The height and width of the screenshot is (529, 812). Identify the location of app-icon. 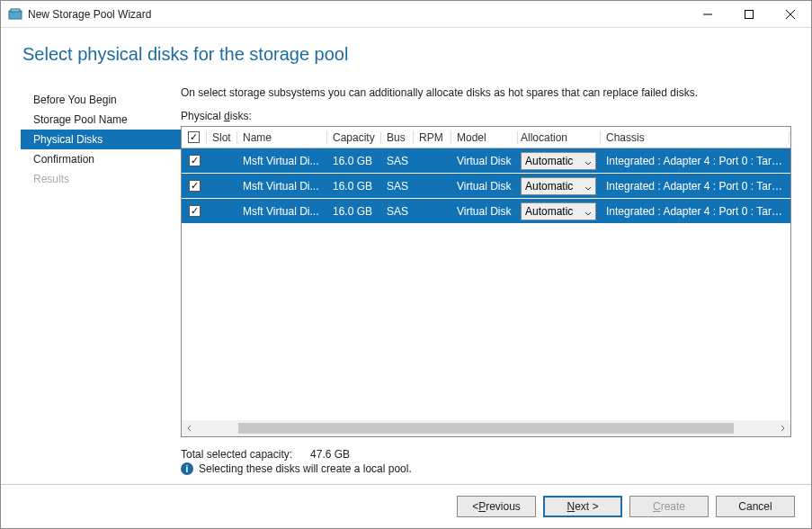
(15, 14).